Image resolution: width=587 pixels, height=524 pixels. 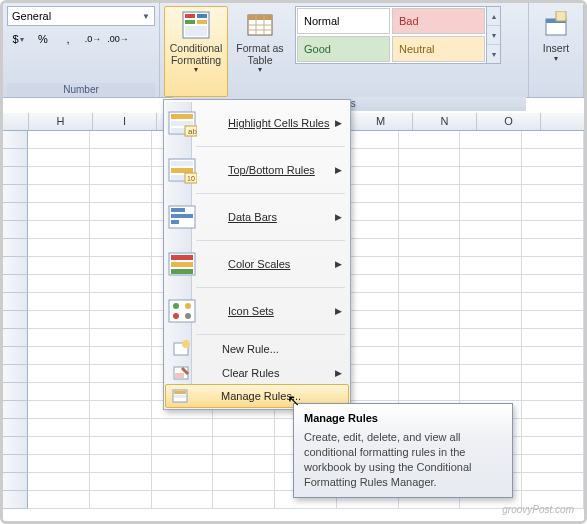 What do you see at coordinates (438, 49) in the screenshot?
I see `style-neutral: Neutral` at bounding box center [438, 49].